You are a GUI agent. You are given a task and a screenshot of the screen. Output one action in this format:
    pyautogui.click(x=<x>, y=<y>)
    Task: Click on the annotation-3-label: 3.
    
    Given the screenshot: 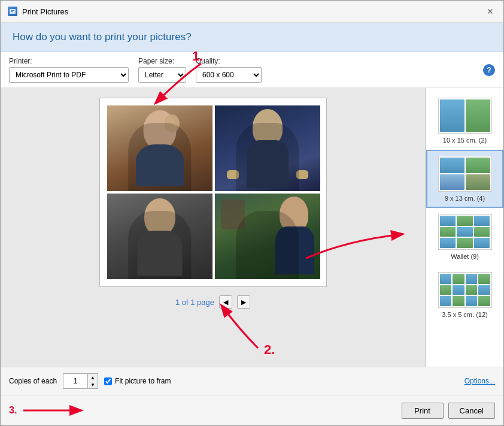 What is the action you would take?
    pyautogui.click(x=13, y=410)
    